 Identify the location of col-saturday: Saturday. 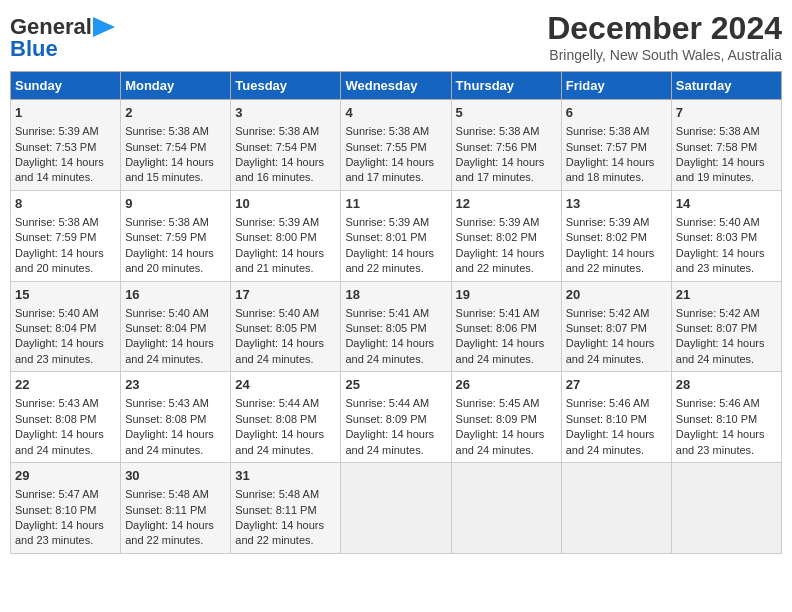
(726, 86).